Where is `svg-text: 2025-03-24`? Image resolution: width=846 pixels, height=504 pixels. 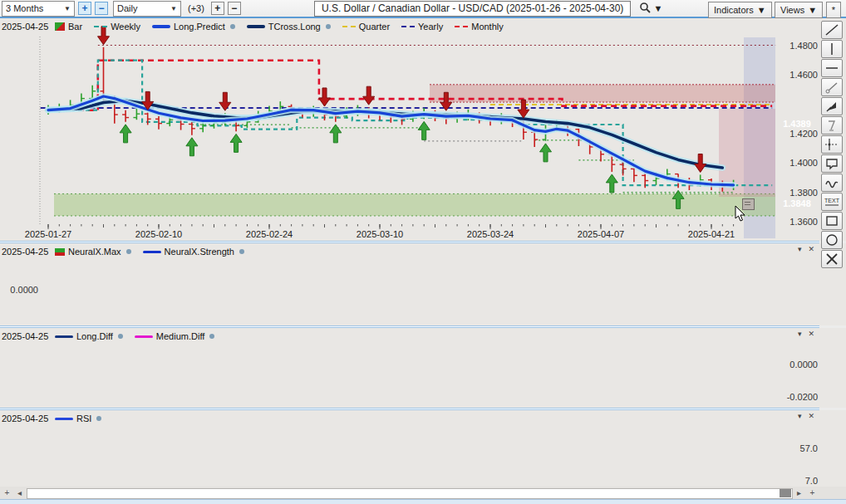
svg-text: 2025-03-24 is located at coordinates (490, 234).